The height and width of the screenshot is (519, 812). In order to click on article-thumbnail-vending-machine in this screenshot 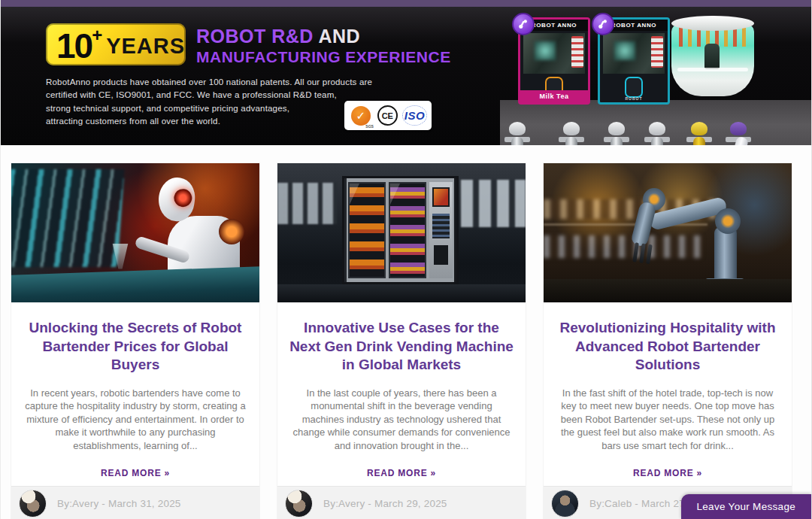, I will do `click(401, 233)`.